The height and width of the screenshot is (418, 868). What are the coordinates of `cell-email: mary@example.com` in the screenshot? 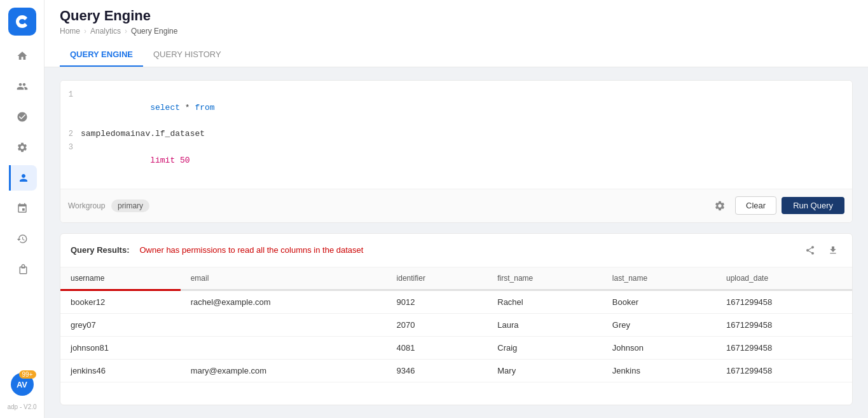 It's located at (284, 370).